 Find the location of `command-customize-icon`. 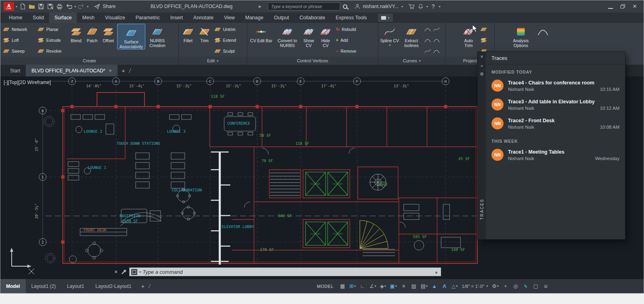

command-customize-icon is located at coordinates (123, 272).